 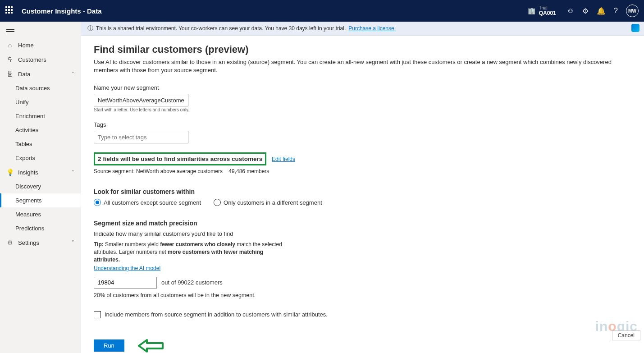 I want to click on edit-fields-link: Edit fields, so click(x=283, y=159).